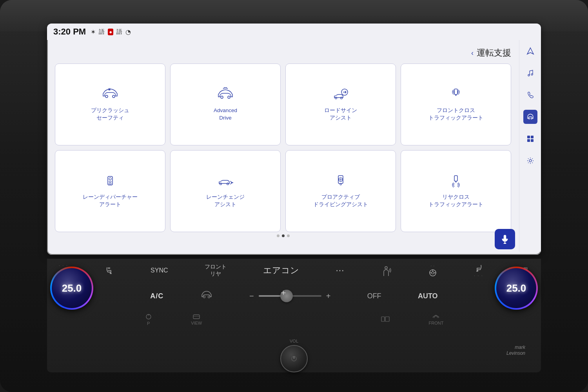 The width and height of the screenshot is (588, 392). Describe the element at coordinates (196, 320) in the screenshot. I see `view-button: VIEW` at that location.